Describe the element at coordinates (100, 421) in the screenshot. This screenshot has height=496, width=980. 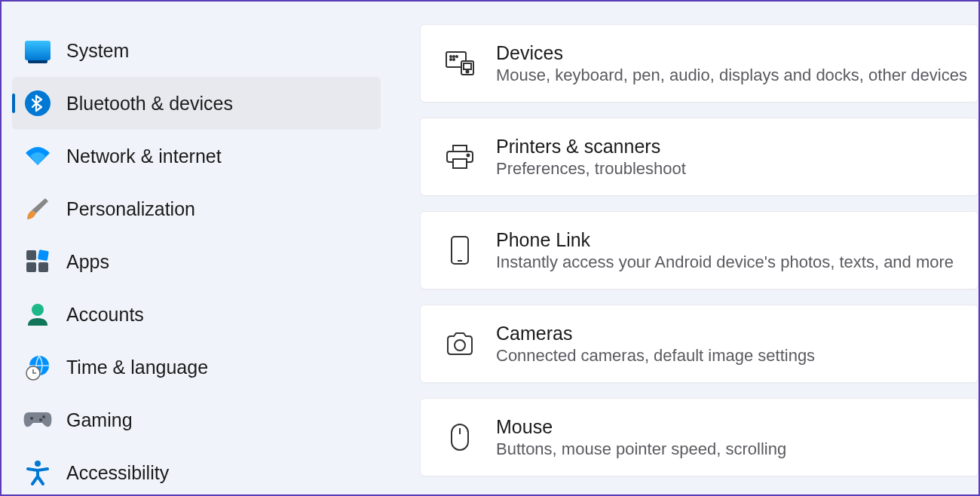
I see `sidebar-item-label: Gaming` at that location.